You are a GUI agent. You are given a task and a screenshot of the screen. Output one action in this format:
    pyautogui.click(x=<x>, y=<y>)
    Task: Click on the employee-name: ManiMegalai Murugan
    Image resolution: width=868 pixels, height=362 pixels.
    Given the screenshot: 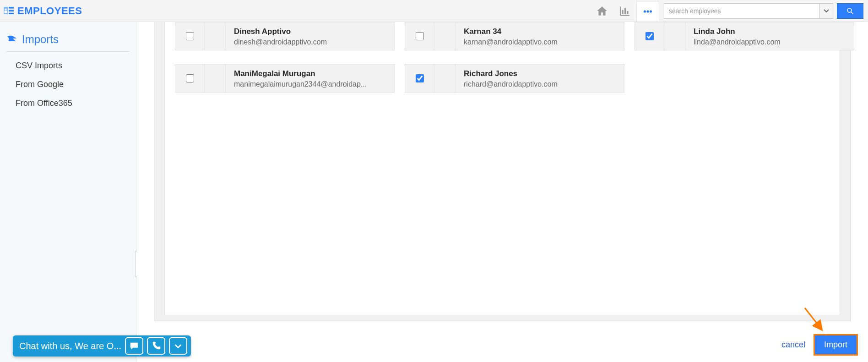 What is the action you would take?
    pyautogui.click(x=310, y=74)
    